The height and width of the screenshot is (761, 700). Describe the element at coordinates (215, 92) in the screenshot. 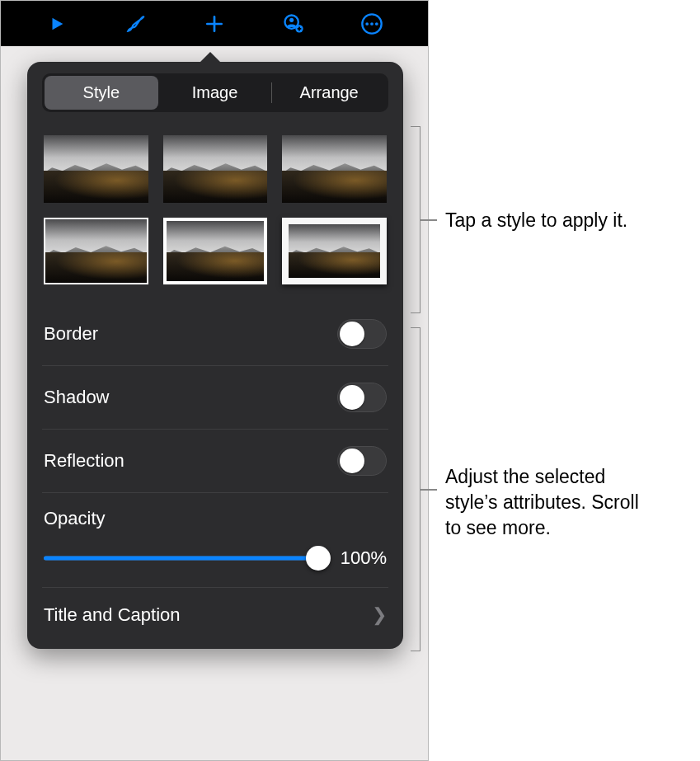

I see `format-tabs: Style Image Arrange` at that location.